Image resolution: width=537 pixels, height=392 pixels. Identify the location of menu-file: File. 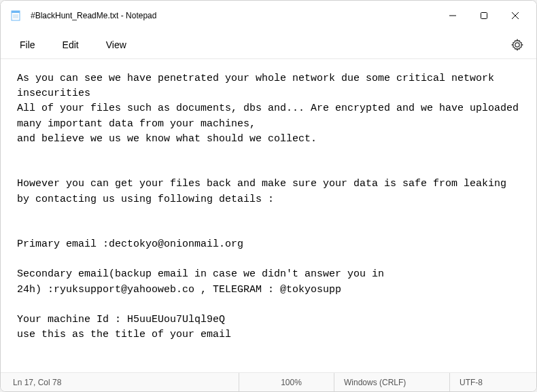
(27, 45).